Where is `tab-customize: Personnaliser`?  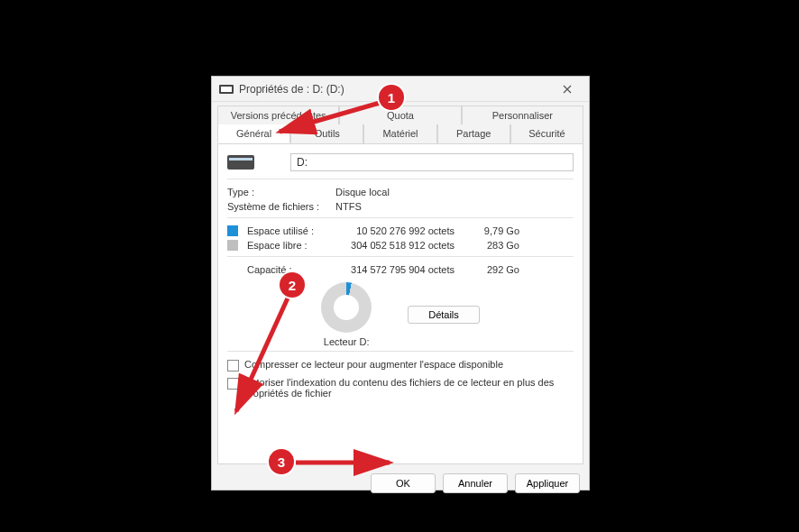 tab-customize: Personnaliser is located at coordinates (523, 115).